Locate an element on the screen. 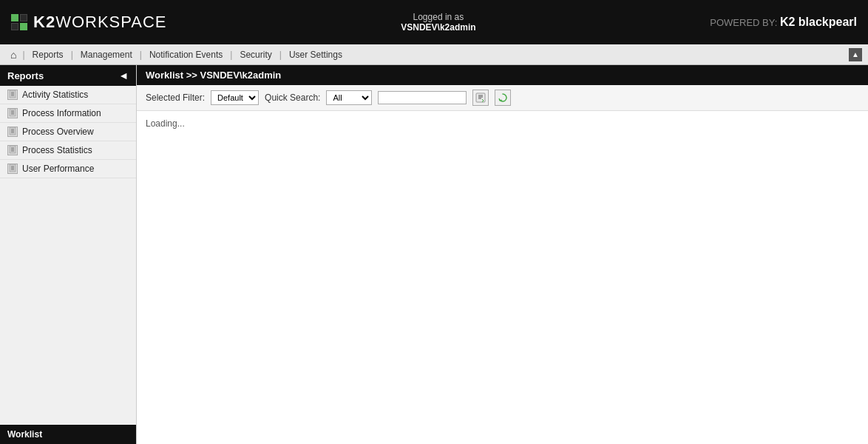 The image size is (868, 444). nav-sep-5: | is located at coordinates (281, 55).